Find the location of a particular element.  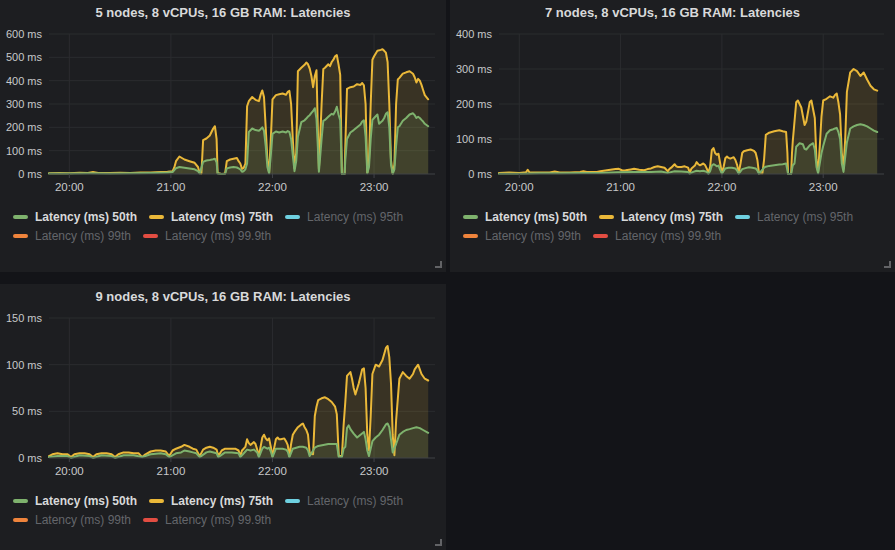

panel-title: 9 nodes, 8 vCPUs, 16 GB RAM: Latencies is located at coordinates (223, 296).